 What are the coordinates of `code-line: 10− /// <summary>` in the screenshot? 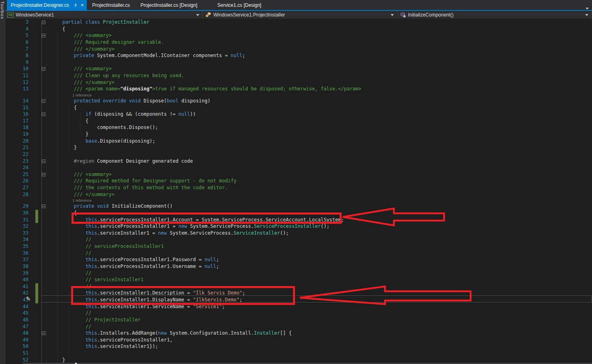 It's located at (299, 69).